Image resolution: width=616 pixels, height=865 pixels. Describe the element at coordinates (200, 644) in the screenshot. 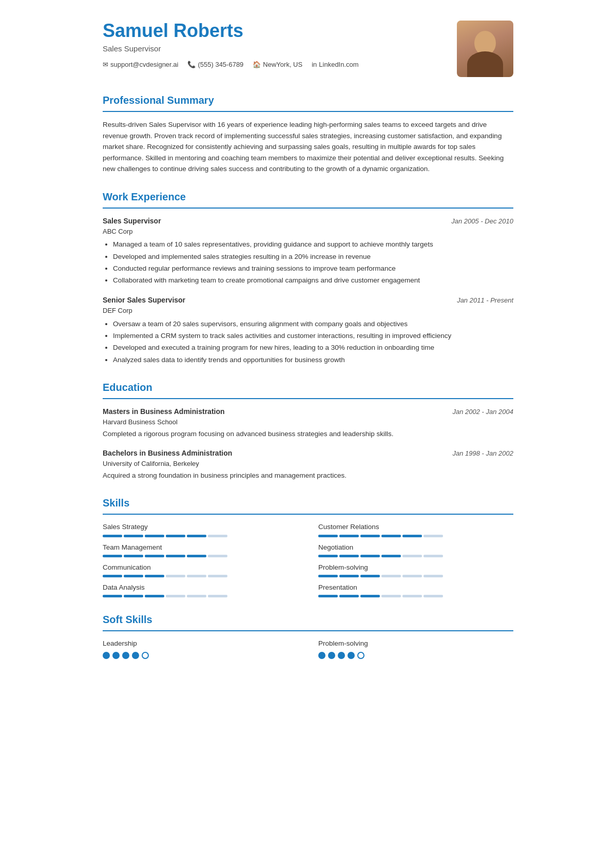

I see `soft-skill-name: Leadership` at that location.